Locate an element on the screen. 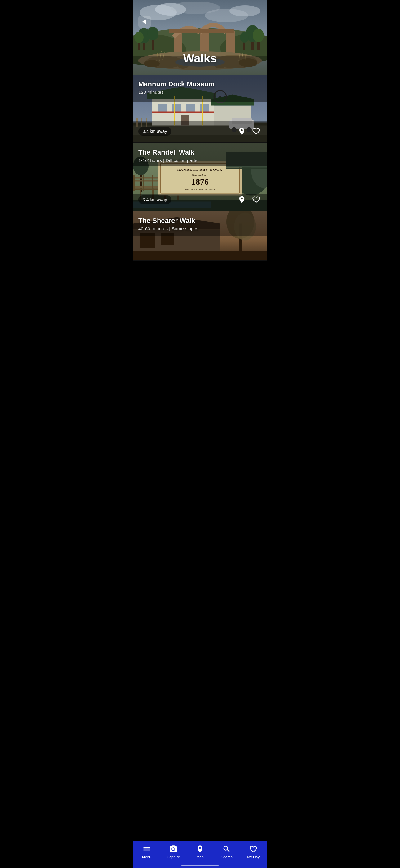 The height and width of the screenshot is (868, 400). mannum-location-button is located at coordinates (242, 131).